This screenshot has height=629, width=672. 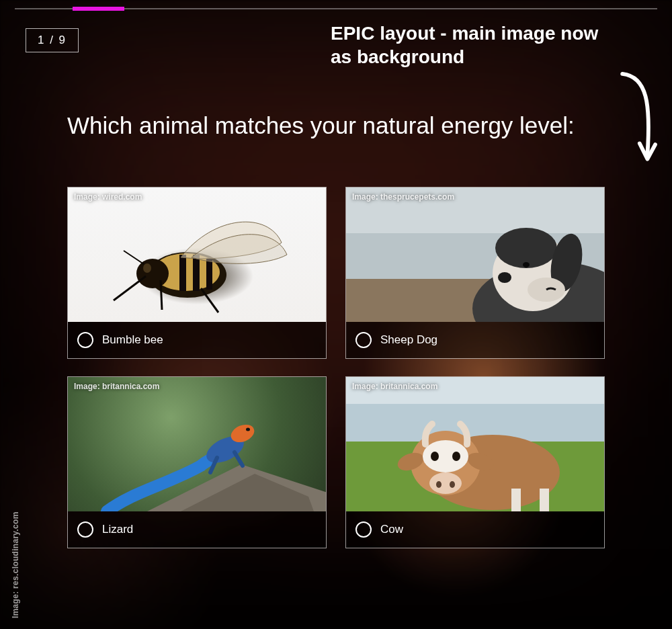 I want to click on option-image: Image: thesprucepets.com, so click(x=475, y=255).